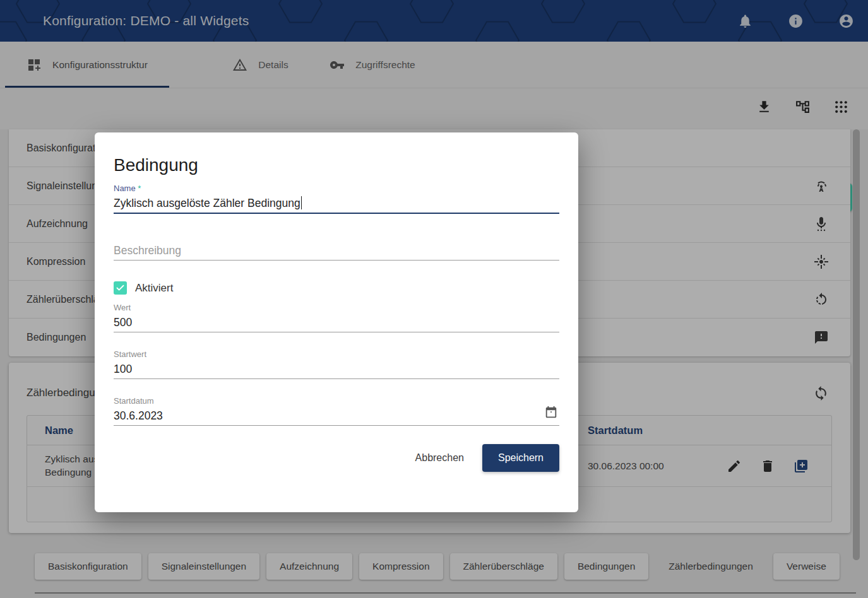  Describe the element at coordinates (125, 188) in the screenshot. I see `name-label-text: Name` at that location.